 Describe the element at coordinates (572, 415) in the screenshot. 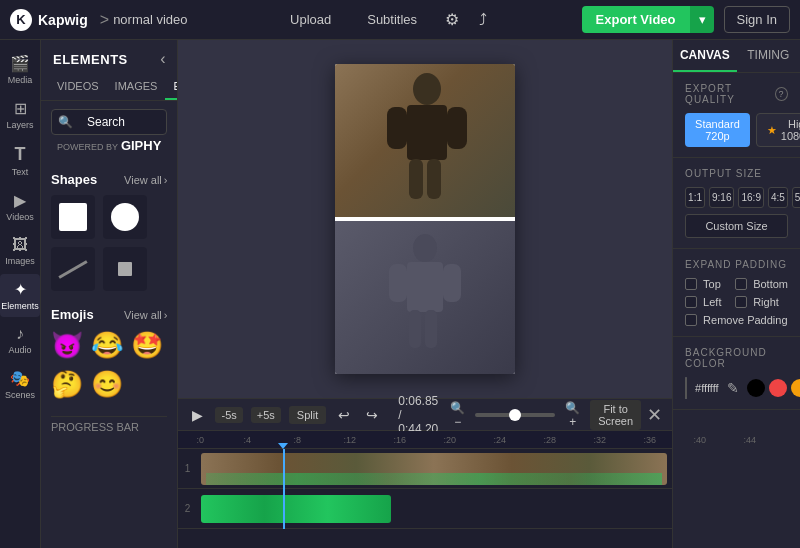

I see `zoom-in-icon: 🔍+` at that location.